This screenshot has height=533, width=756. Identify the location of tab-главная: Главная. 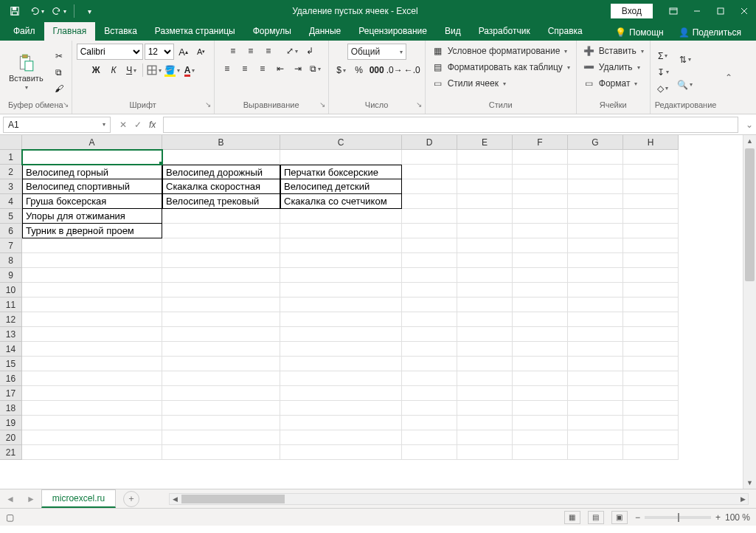
(70, 31).